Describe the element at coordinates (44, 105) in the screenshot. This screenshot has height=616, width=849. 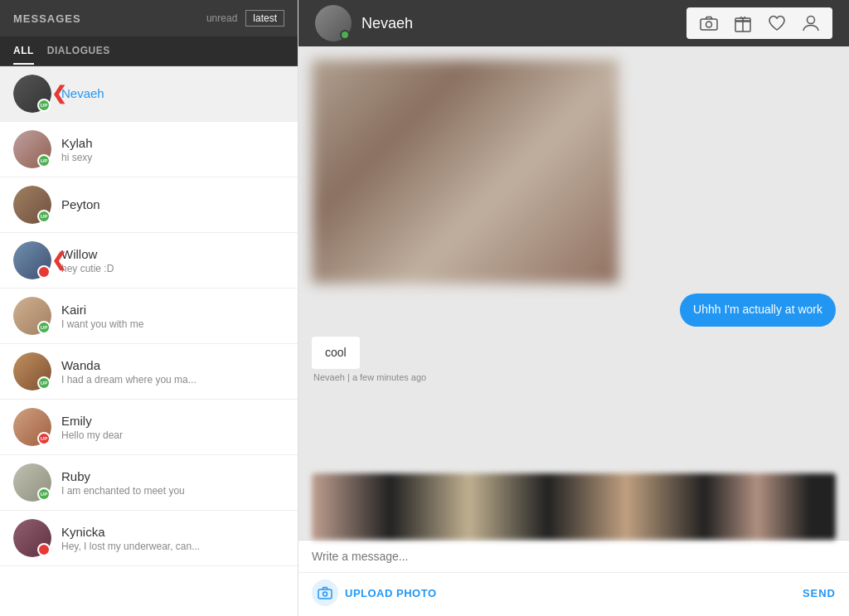
I see `status-badge-nevaeh: UP` at that location.